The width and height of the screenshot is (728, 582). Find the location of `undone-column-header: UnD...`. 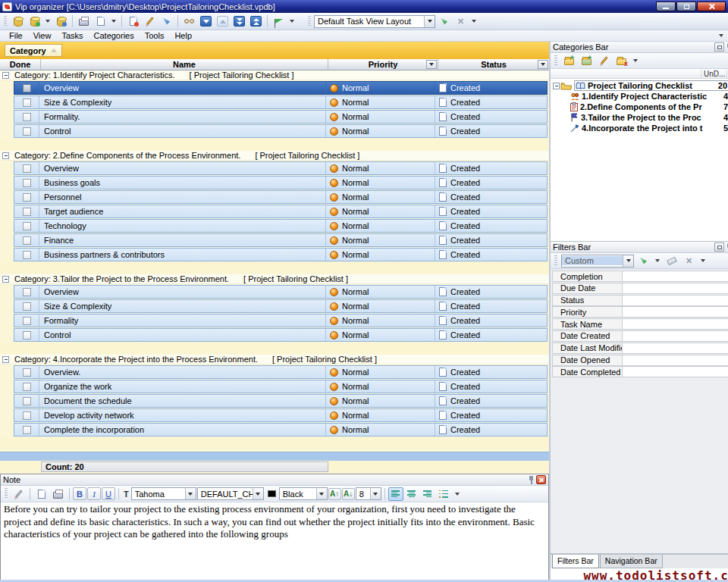

undone-column-header: UnD... is located at coordinates (714, 74).